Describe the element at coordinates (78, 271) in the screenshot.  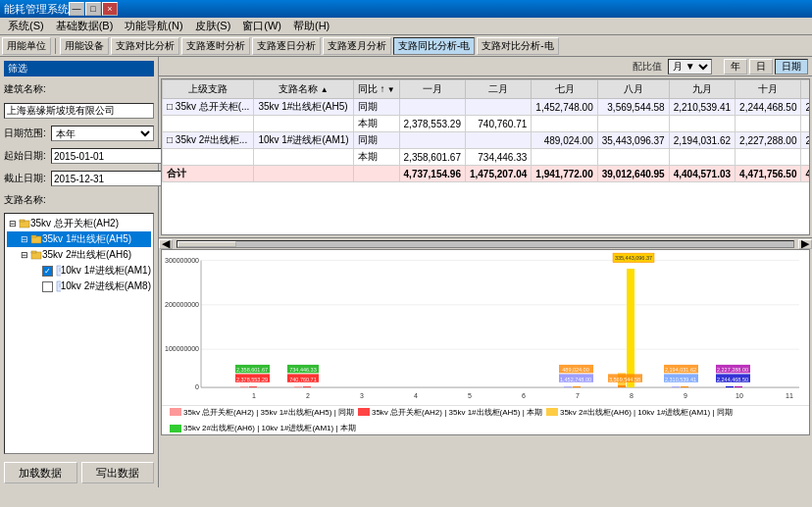
I see `tree-item-3: ▶ ✓ 10kv 1#进线柜(AM1)` at that location.